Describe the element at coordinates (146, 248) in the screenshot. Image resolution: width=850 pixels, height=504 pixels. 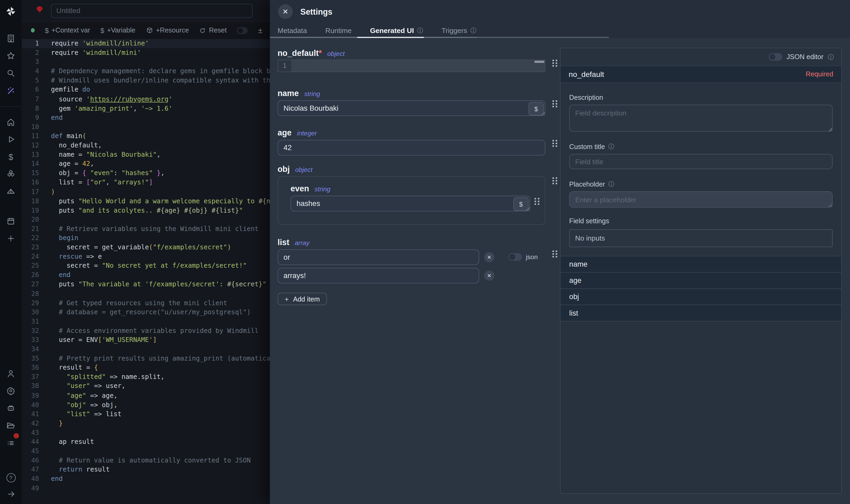
I see `code-line: 23 secret = get_variable("f/examples/sec…` at that location.